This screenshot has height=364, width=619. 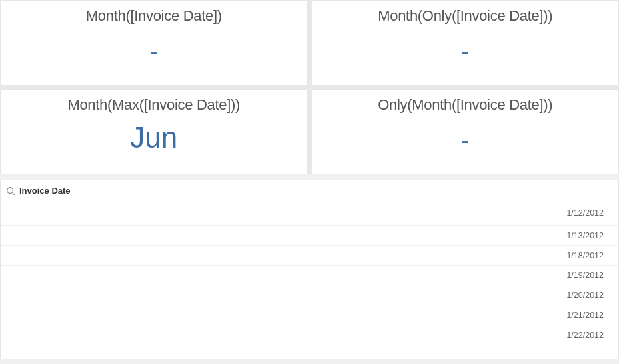 What do you see at coordinates (154, 16) in the screenshot?
I see `kpi-title: Month([Invoice Date])` at bounding box center [154, 16].